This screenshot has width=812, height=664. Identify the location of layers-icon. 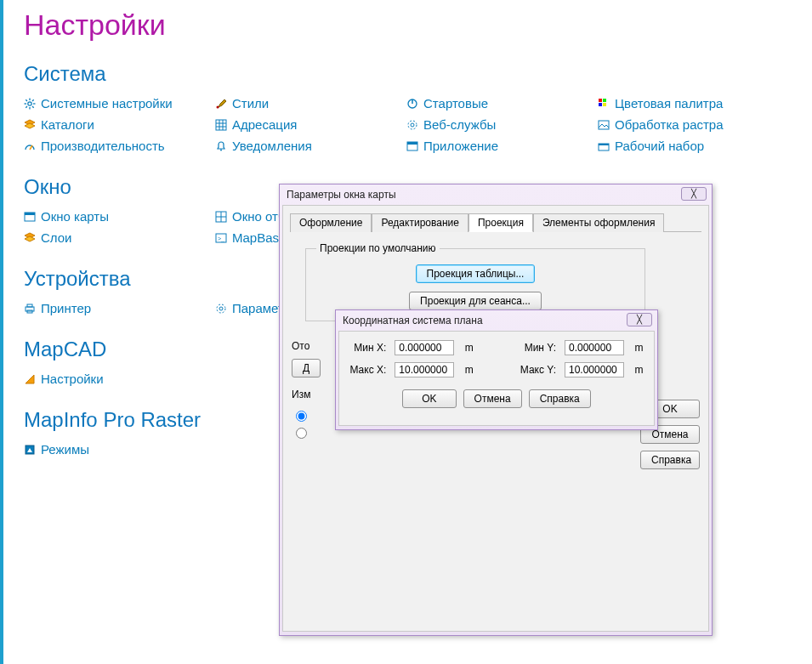
(30, 125).